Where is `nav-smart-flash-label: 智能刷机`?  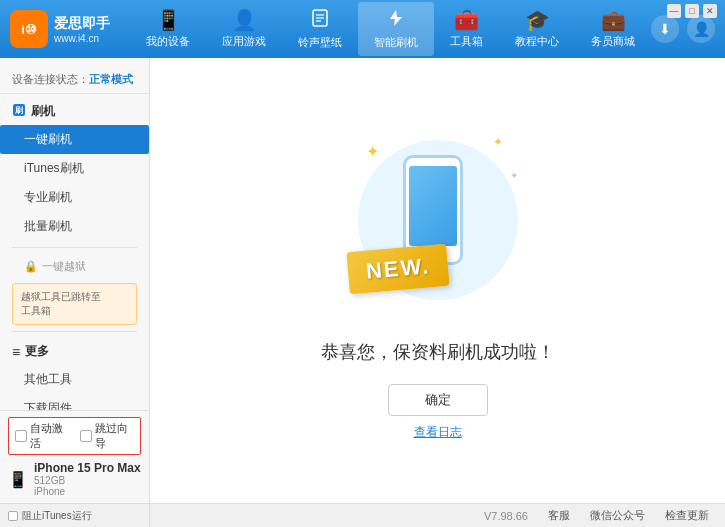 nav-smart-flash-label: 智能刷机 is located at coordinates (396, 42).